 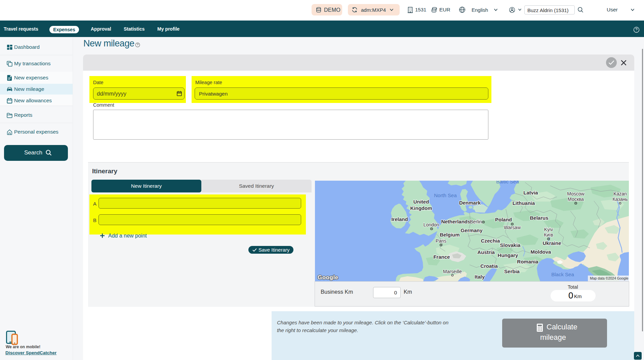 I want to click on svg-text: Baltic Sea, so click(x=508, y=182).